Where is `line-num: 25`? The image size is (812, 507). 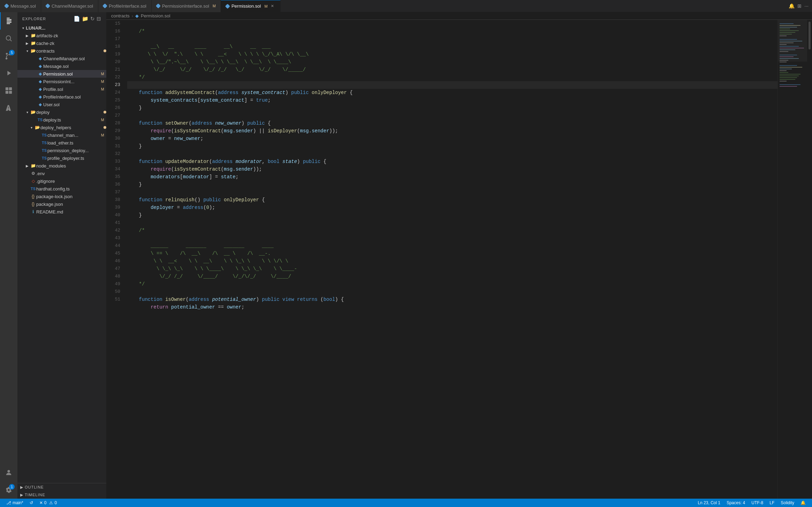
line-num: 25 is located at coordinates (113, 100).